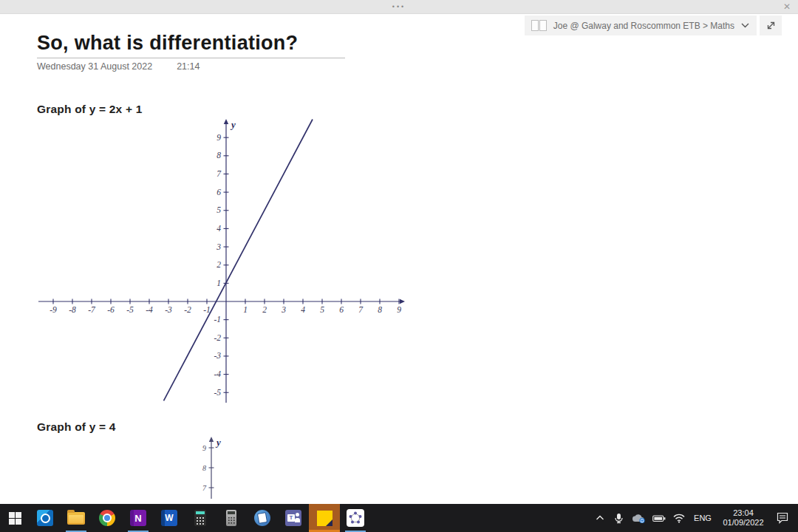 The image size is (798, 532). Describe the element at coordinates (76, 518) in the screenshot. I see `taskbar-file-explorer` at that location.